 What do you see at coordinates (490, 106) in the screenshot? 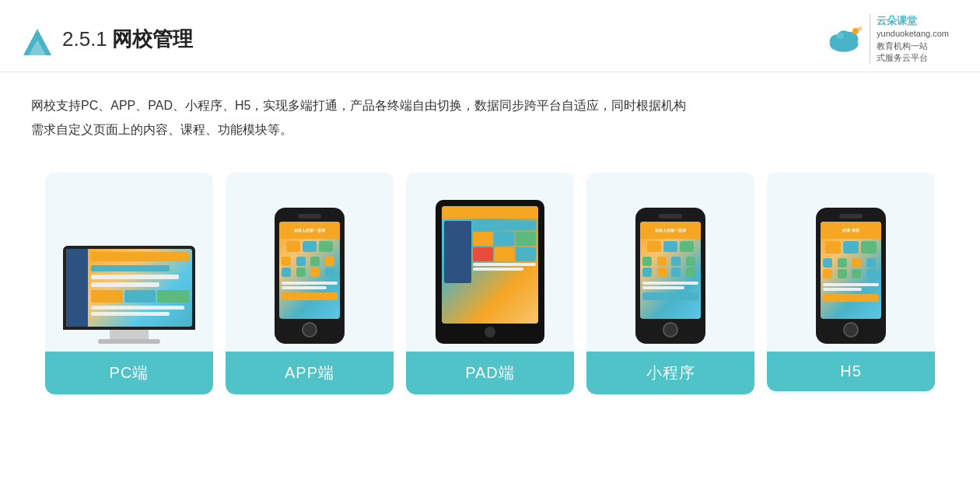
I see `description-line1: 网校支持PC、APP、PAD、小程序、H5，实现多端打通，产品各终端自由切换，数…` at bounding box center [490, 106].